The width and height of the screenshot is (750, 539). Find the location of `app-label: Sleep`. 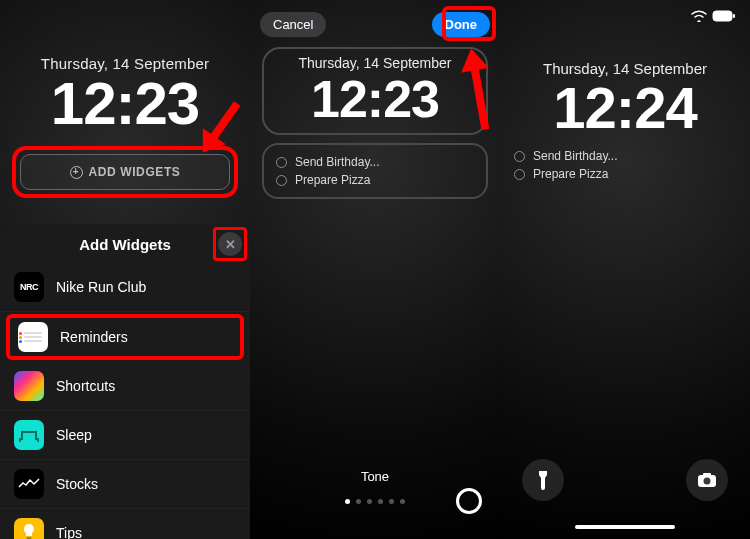

app-label: Sleep is located at coordinates (74, 435).